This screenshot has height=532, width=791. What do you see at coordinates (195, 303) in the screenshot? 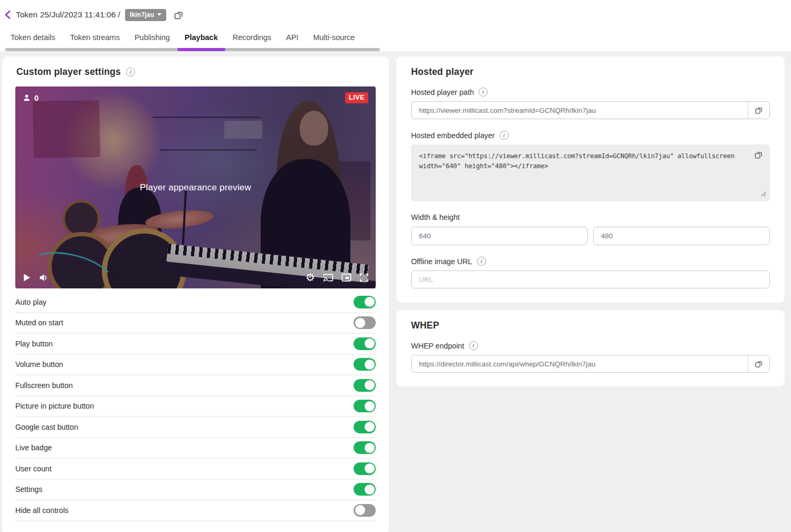
I see `toggle-row: Auto play` at bounding box center [195, 303].